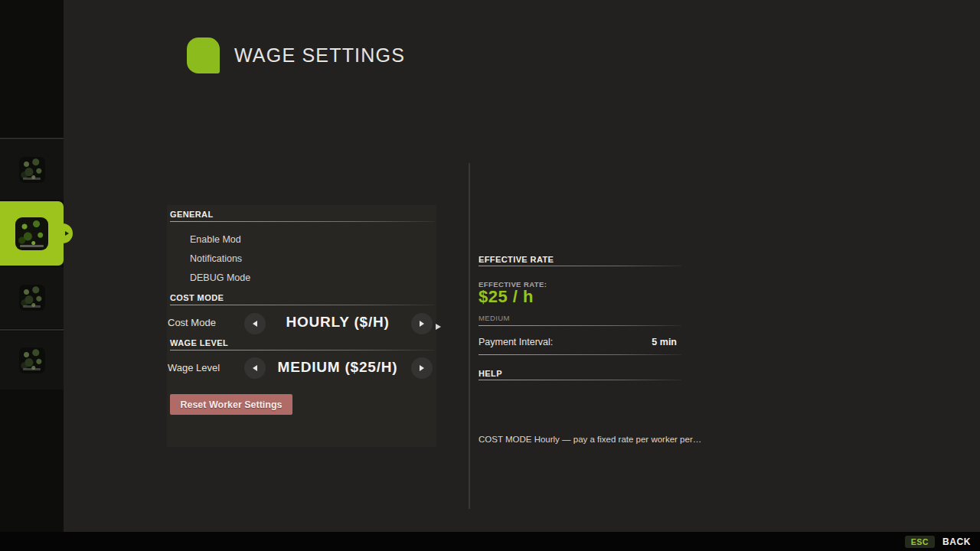 The height and width of the screenshot is (551, 980). Describe the element at coordinates (490, 373) in the screenshot. I see `help-section-header: HELP` at that location.